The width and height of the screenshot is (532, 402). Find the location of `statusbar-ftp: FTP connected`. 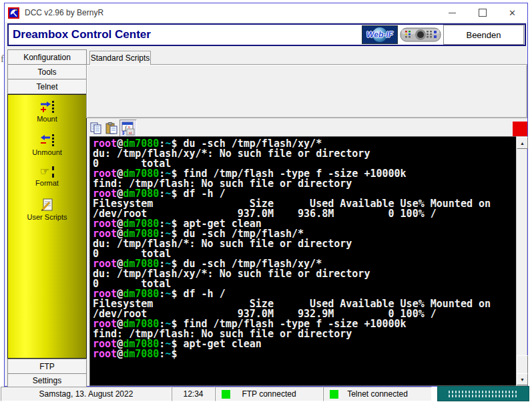

statusbar-ftp: FTP connected is located at coordinates (269, 394).